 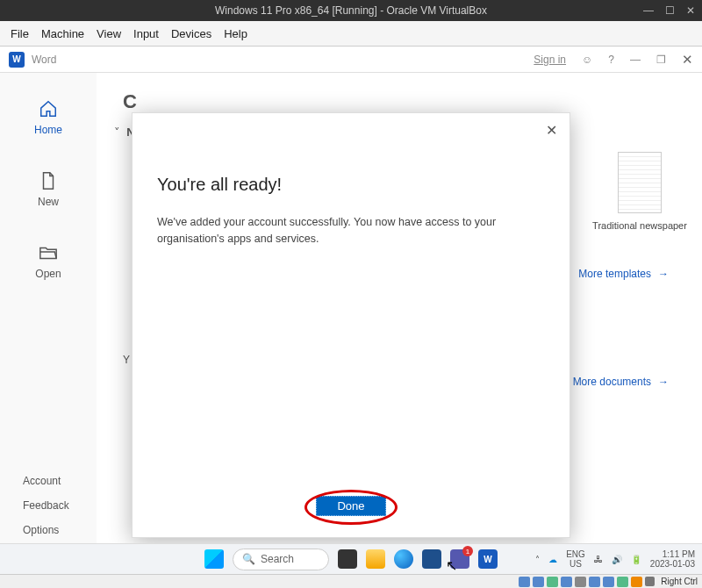 I want to click on dialog-heading: You're all ready!, so click(x=351, y=184).